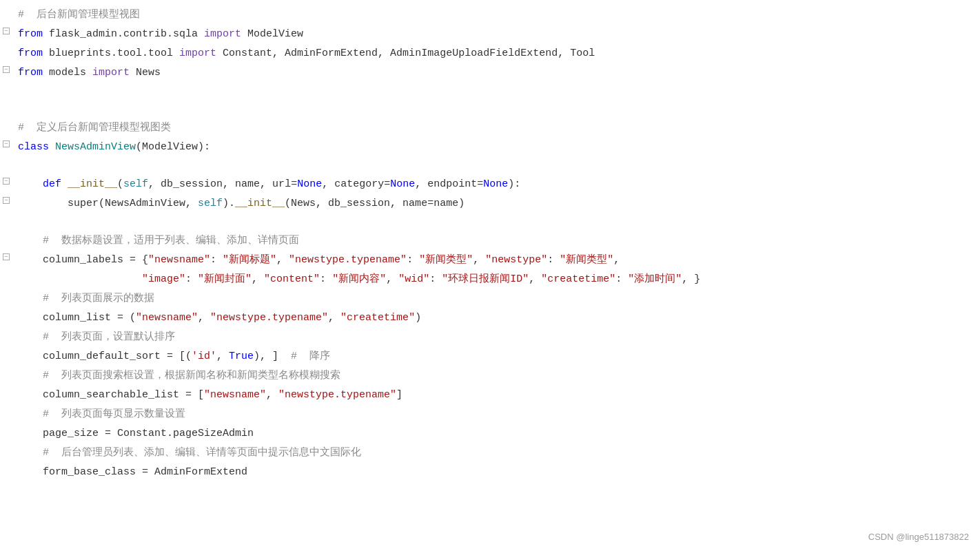 Image resolution: width=980 pixels, height=553 pixels. I want to click on token: column_default_sort = [(, so click(105, 357).